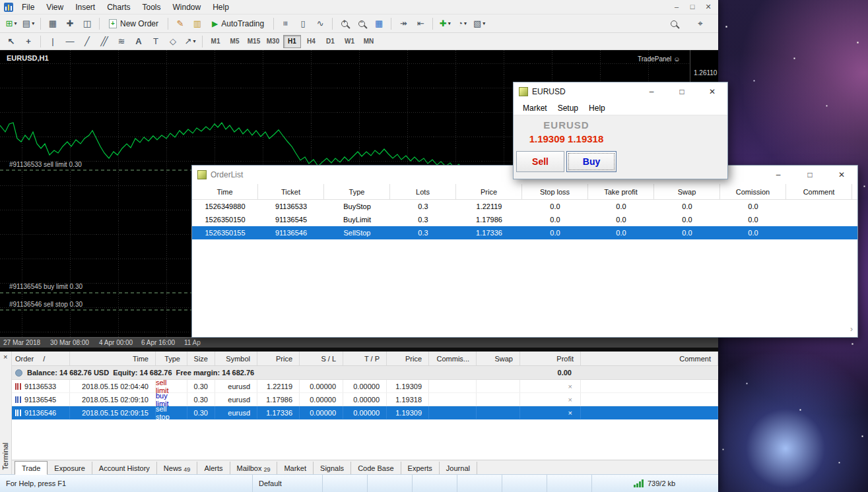 The width and height of the screenshot is (868, 492). I want to click on order-row-selected: 91136546 2018.05.15 02:09:15 sell stop 0…, so click(365, 413).